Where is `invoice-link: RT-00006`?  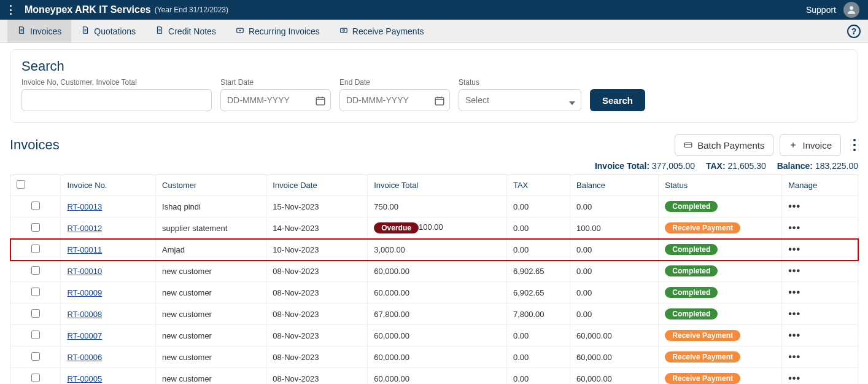
invoice-link: RT-00006 is located at coordinates (85, 358).